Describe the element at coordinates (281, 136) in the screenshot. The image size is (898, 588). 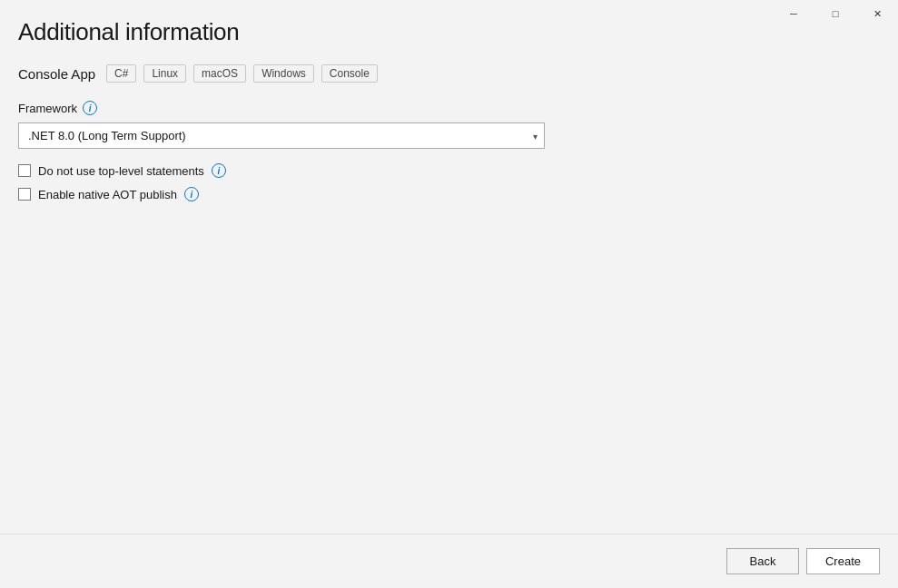
I see `framework-select: .NET 8.0 (Long Term Support) .NET 7.0 .N…` at that location.